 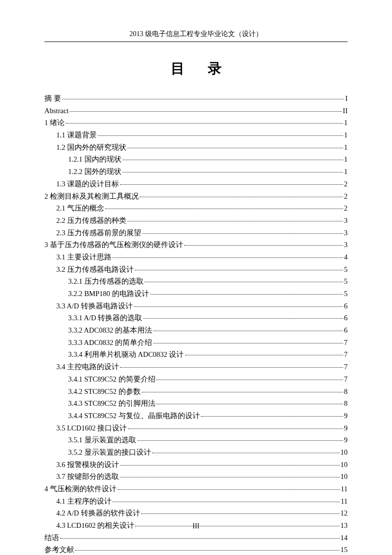 I want to click on toc-label: 3 基于压力传感器的气压检测仪的硬件设计, so click(x=114, y=245).